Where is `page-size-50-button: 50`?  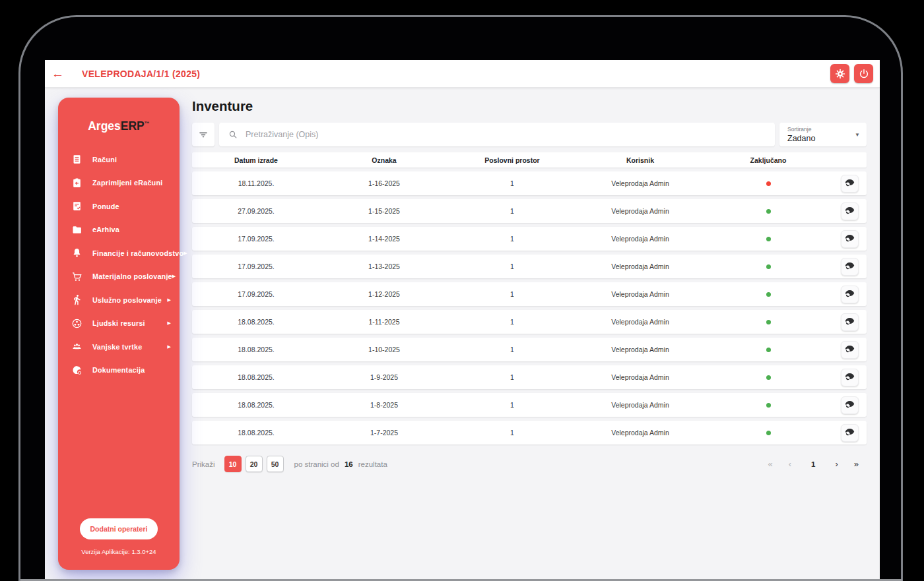 page-size-50-button: 50 is located at coordinates (275, 464).